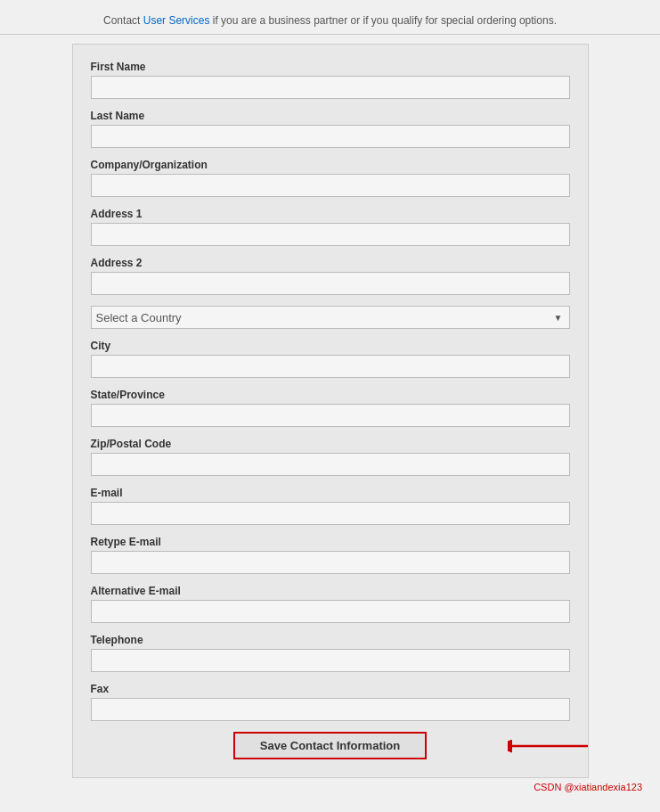 The image size is (660, 812). What do you see at coordinates (330, 67) in the screenshot?
I see `first-name-label: First Name` at bounding box center [330, 67].